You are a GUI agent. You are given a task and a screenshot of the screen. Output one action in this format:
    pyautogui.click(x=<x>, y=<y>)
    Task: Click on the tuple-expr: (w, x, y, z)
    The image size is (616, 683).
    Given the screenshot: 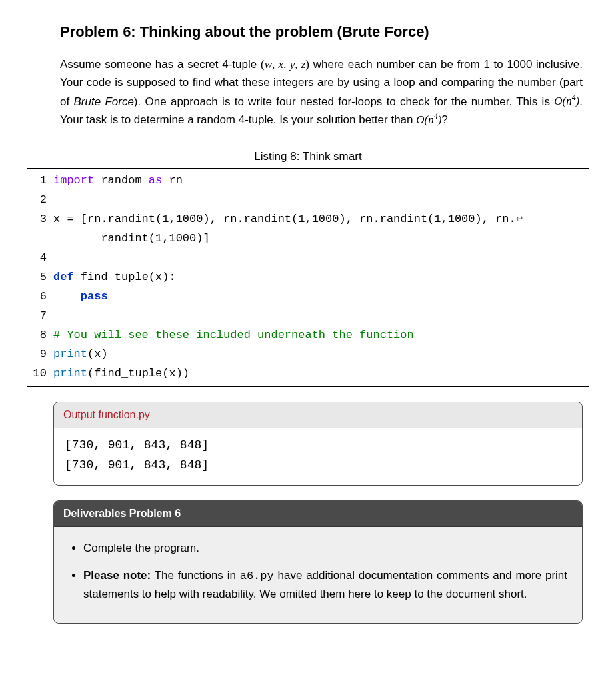 What is the action you would take?
    pyautogui.click(x=285, y=64)
    